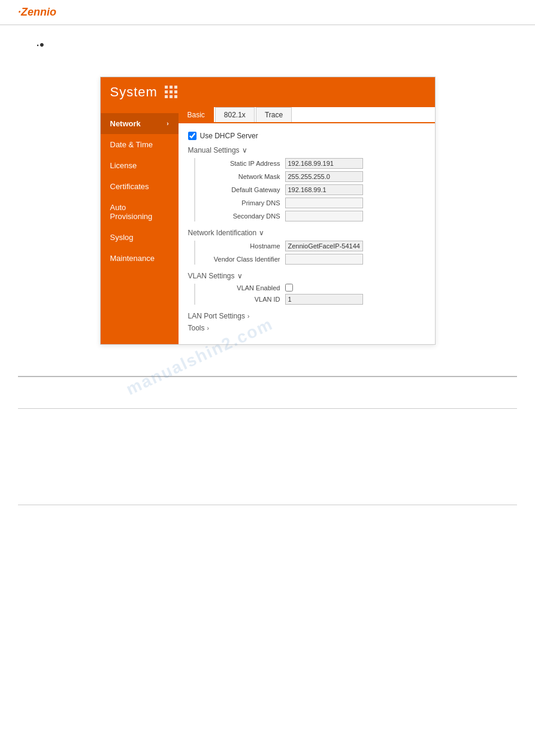 This screenshot has height=756, width=535. I want to click on input-network-mask, so click(324, 177).